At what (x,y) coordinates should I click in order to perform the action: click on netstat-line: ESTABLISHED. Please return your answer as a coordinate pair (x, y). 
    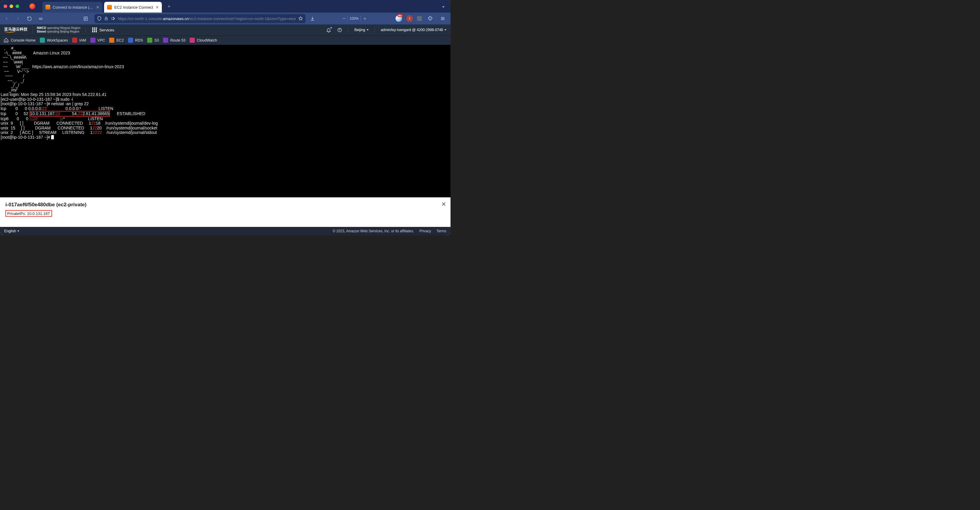
    Looking at the image, I should click on (128, 113).